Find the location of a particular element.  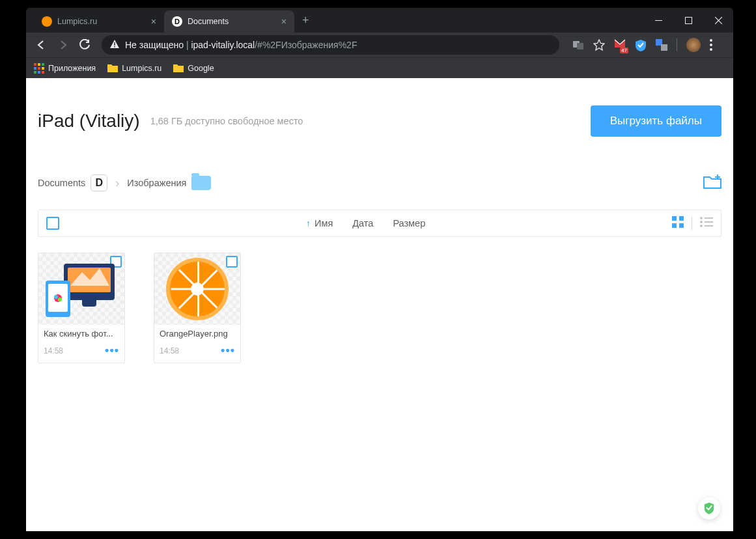

close-icon is located at coordinates (719, 21).